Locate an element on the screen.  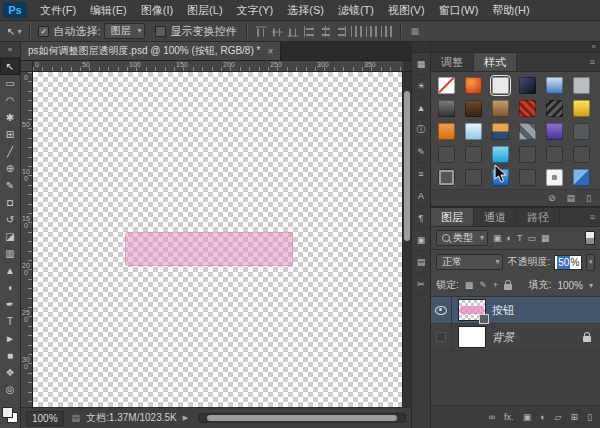
menu-item: 图层(L) is located at coordinates (204, 10).